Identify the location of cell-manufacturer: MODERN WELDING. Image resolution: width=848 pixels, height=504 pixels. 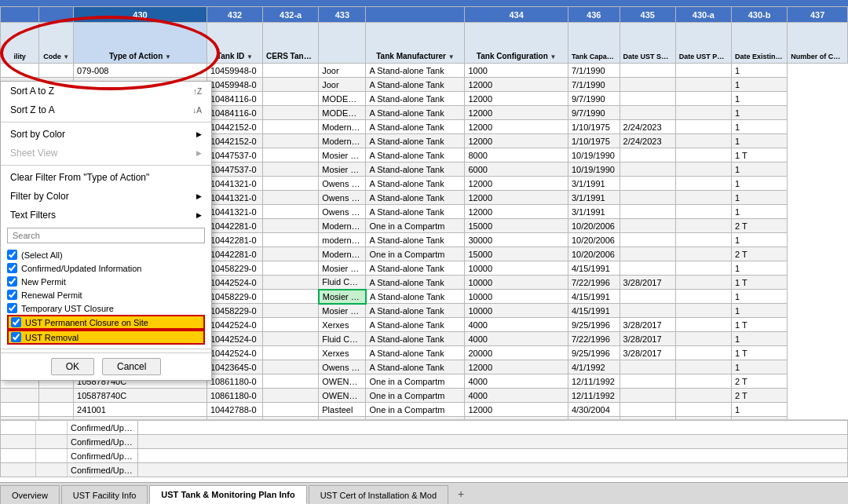
(342, 99).